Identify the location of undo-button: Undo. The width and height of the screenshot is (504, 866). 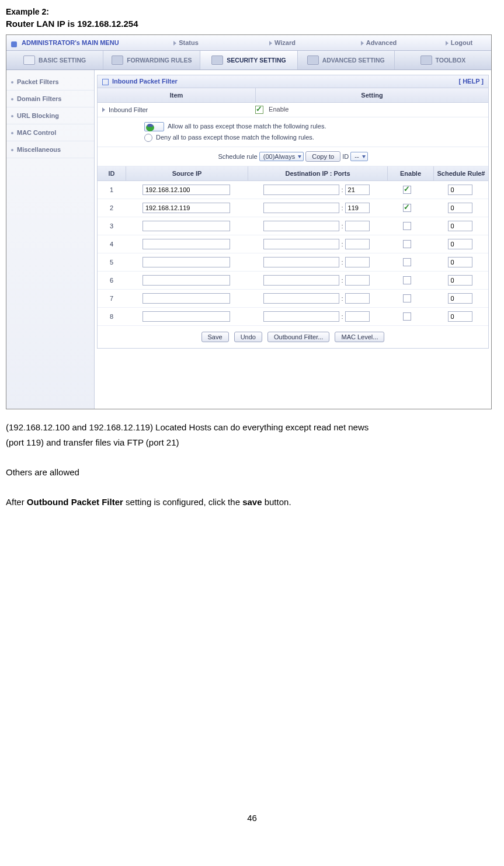
(248, 337).